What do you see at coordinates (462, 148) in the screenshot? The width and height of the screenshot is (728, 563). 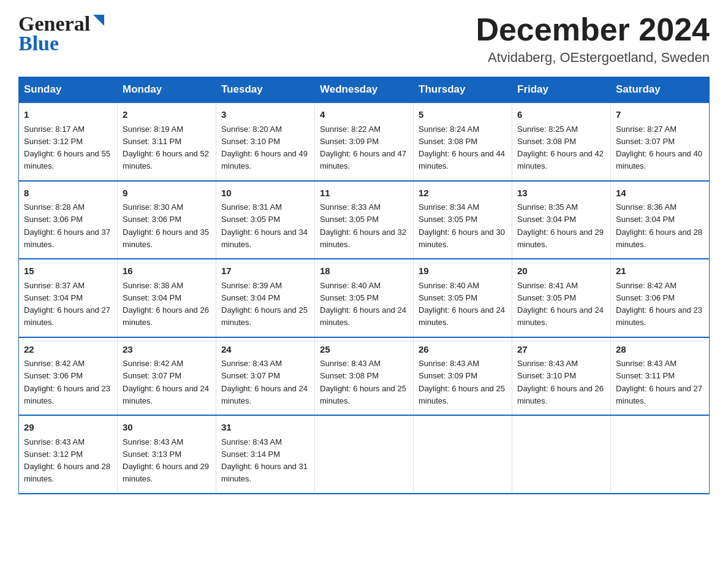 I see `day-info: Sunrise: 8:24 AMSunset: 3:08 PMDaylight:…` at bounding box center [462, 148].